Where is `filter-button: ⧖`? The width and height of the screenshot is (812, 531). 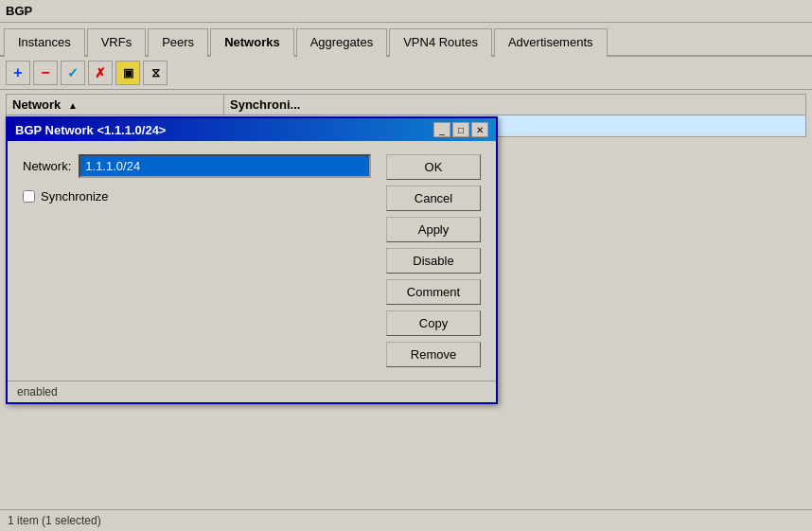 filter-button: ⧖ is located at coordinates (155, 73).